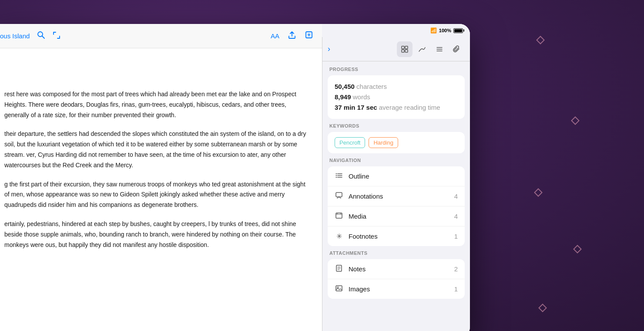 This screenshot has width=644, height=331. Describe the element at coordinates (396, 97) in the screenshot. I see `words-stat: 8,949 words` at that location.